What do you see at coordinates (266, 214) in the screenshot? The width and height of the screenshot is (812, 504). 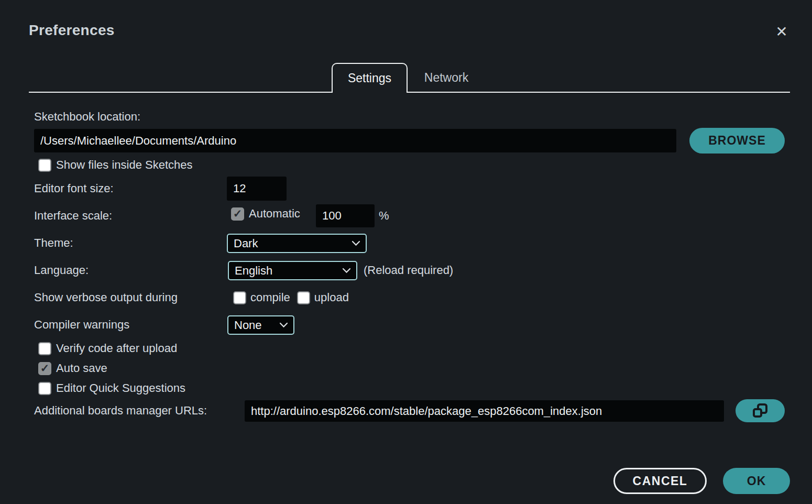 I see `interface-scale-auto-row: Automatic` at bounding box center [266, 214].